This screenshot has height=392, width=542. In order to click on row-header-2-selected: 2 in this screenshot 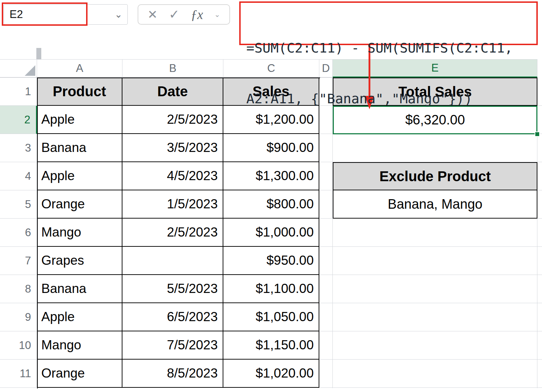, I will do `click(18, 120)`.